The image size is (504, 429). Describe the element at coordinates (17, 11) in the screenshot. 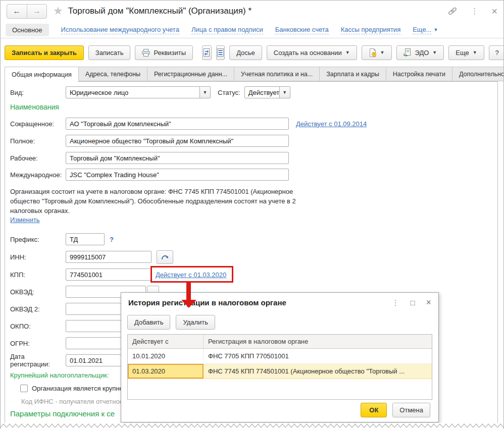

I see `back-arrow-icon: ←` at that location.